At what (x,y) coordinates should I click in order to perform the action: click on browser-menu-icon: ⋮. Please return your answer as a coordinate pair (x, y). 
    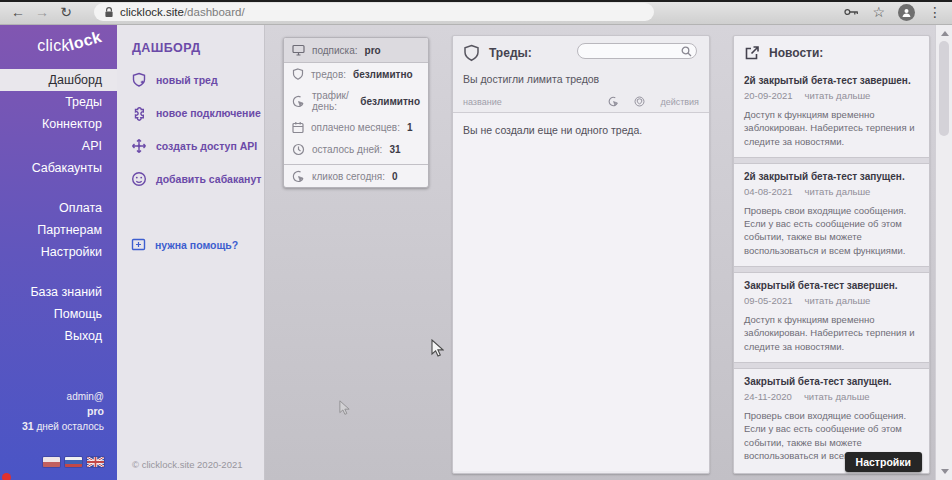
    Looking at the image, I should click on (935, 12).